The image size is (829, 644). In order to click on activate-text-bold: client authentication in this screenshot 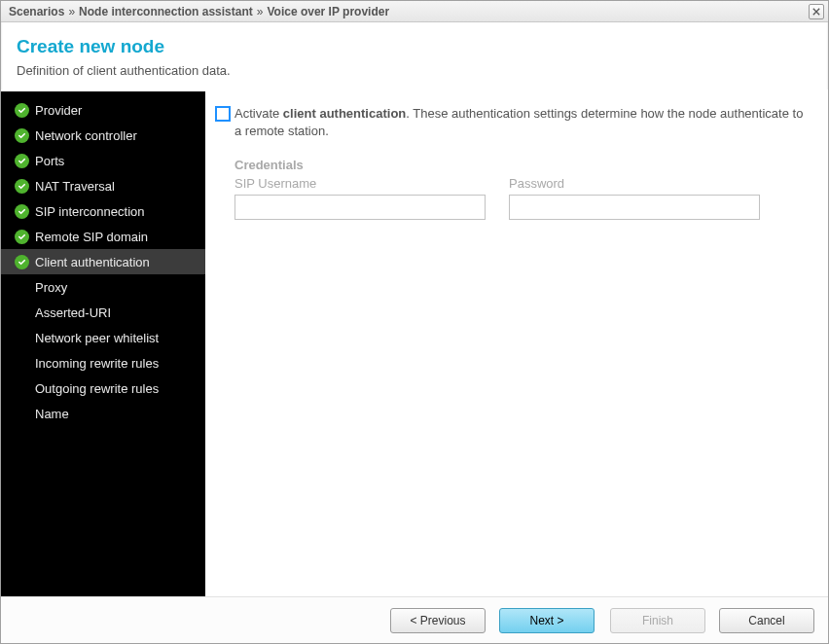, I will do `click(344, 113)`.